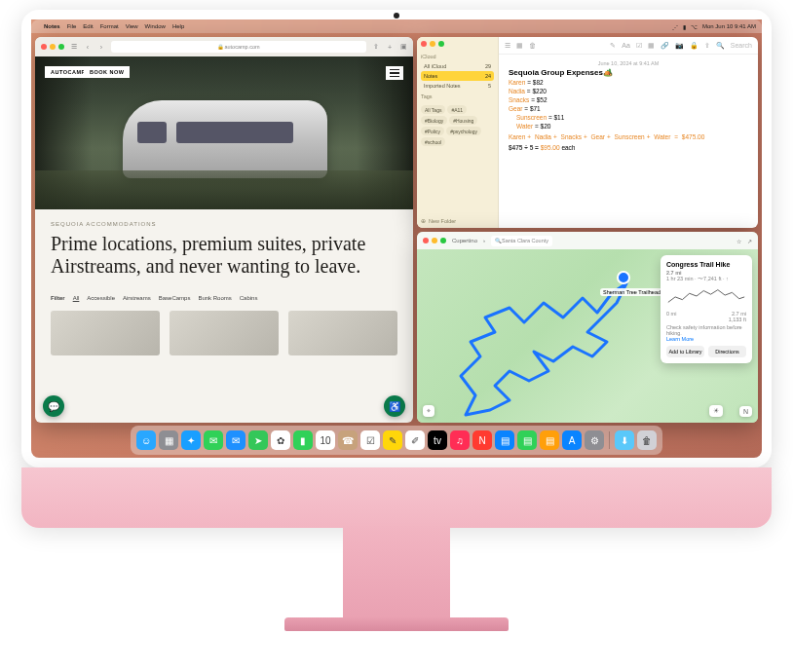 This screenshot has height=672, width=793. Describe the element at coordinates (74, 47) in the screenshot. I see `sidebar-toggle-icon: ☰` at that location.